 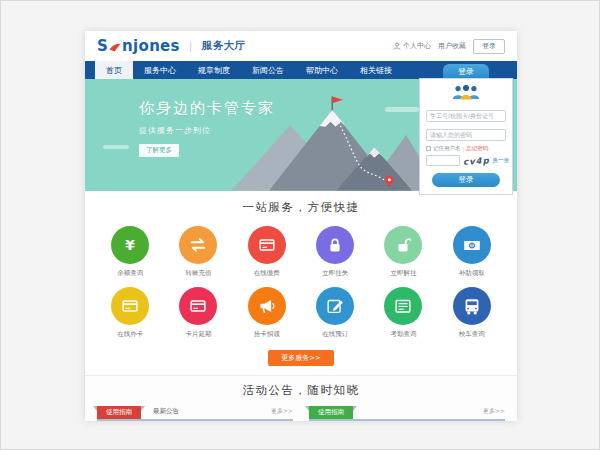 What do you see at coordinates (403, 306) in the screenshot?
I see `attendance-circle` at bounding box center [403, 306].